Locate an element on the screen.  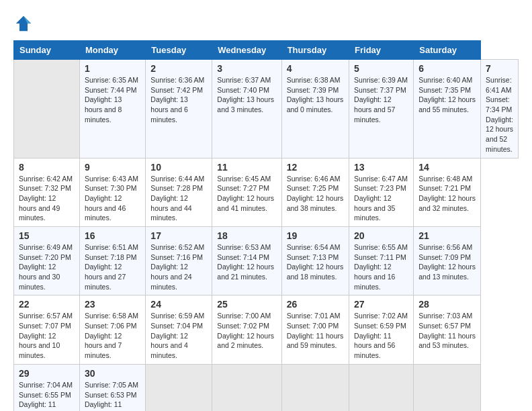
calendar-cell: 3Sunrise: 6:37 AMSunset: 7:40 PMDaylight… is located at coordinates (247, 109).